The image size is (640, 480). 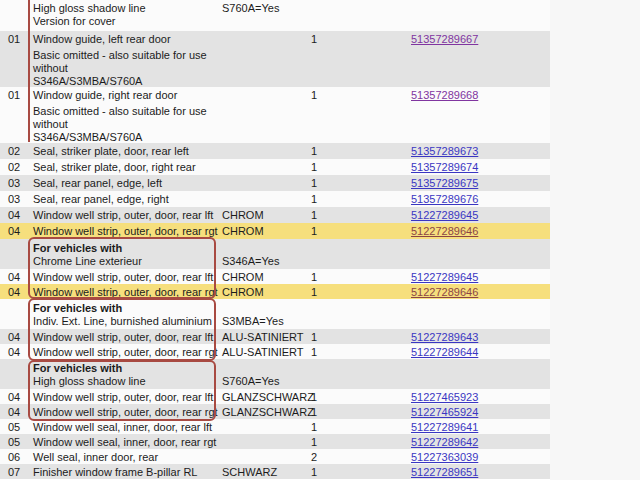 I want to click on description-line: Window guide, right rear door, so click(x=126, y=96).